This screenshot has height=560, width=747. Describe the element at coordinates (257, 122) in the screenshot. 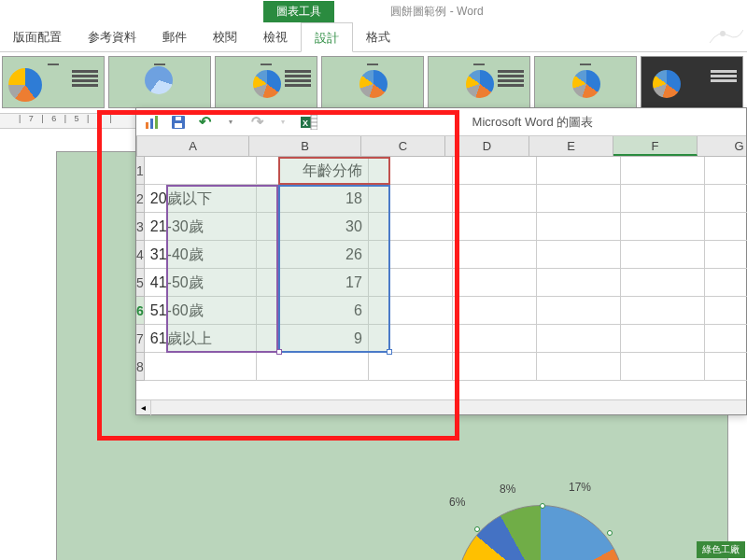

I see `redo-icon: ↷` at that location.